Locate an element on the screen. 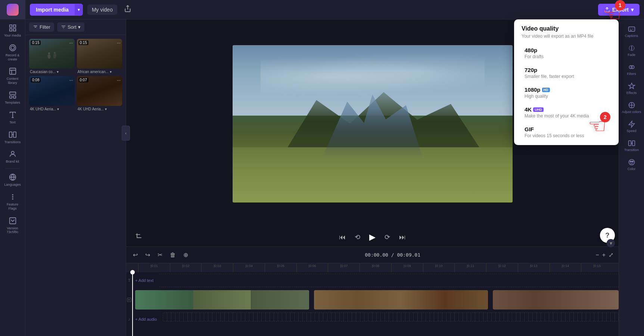 The image size is (644, 336). add-audio-button: + Add audio is located at coordinates (146, 319).